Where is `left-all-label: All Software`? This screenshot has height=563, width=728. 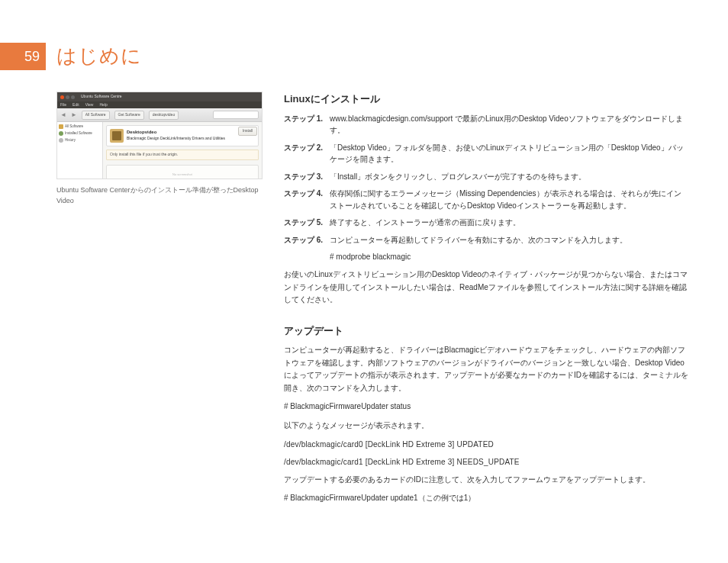
left-all-label: All Software is located at coordinates (74, 127).